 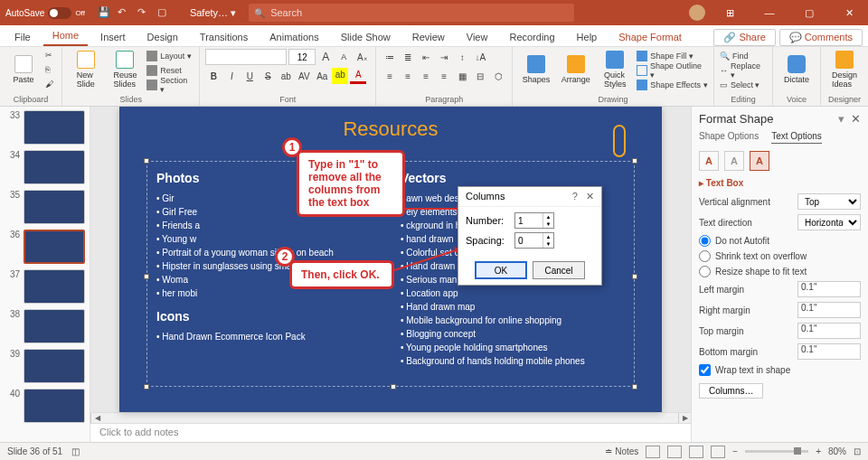 I want to click on strike-button: S, so click(x=268, y=76).